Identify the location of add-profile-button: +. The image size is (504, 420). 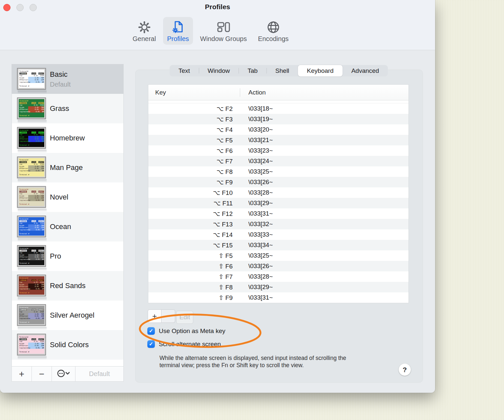
(22, 374).